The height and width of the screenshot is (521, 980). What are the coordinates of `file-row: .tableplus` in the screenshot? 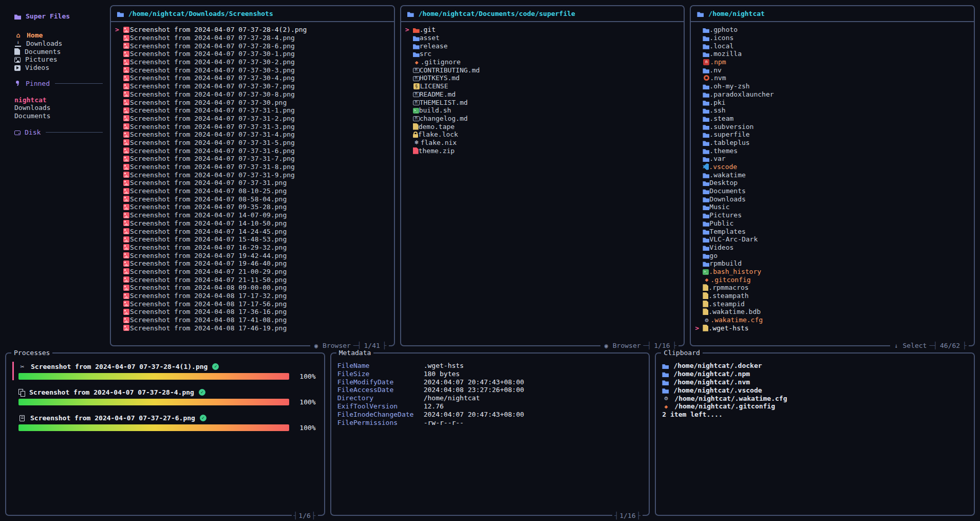 It's located at (832, 143).